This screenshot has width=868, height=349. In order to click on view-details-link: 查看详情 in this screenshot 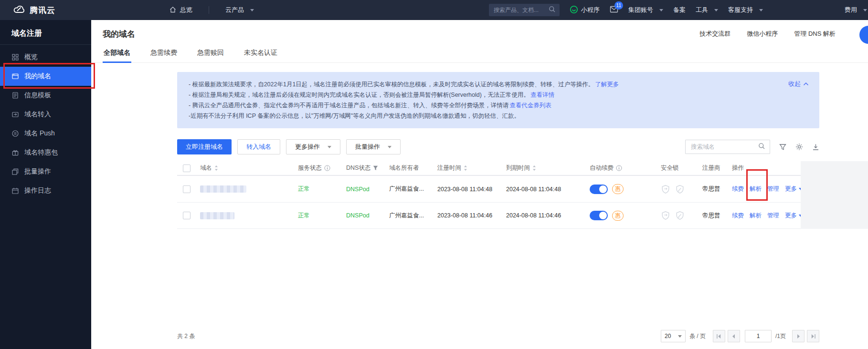, I will do `click(542, 95)`.